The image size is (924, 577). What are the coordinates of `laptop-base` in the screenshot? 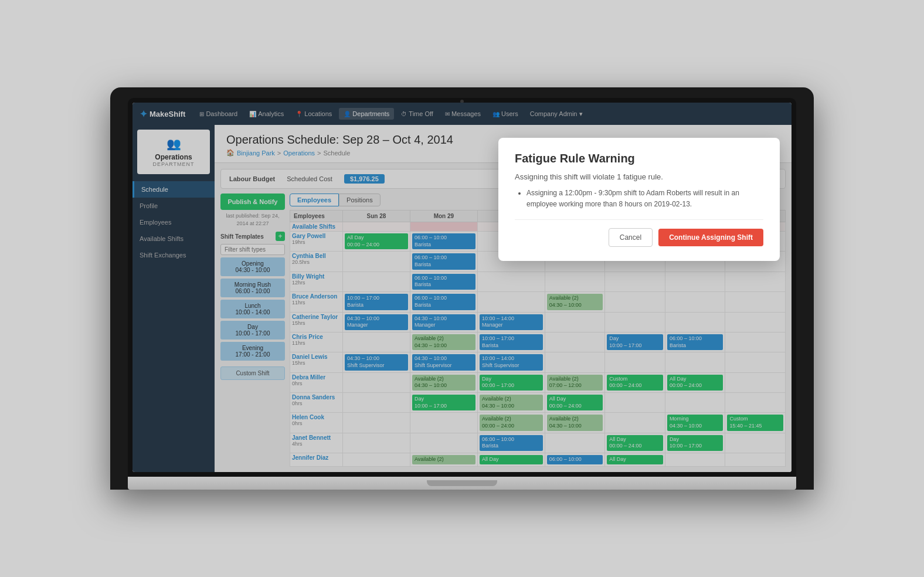 It's located at (462, 483).